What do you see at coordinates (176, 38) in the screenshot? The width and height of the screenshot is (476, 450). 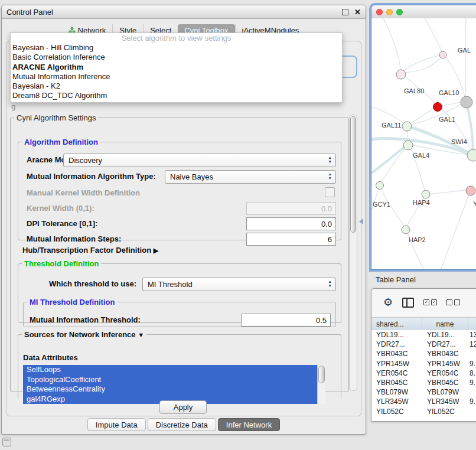 I see `algorithm-placeholder: Select algorithm to view settings` at bounding box center [176, 38].